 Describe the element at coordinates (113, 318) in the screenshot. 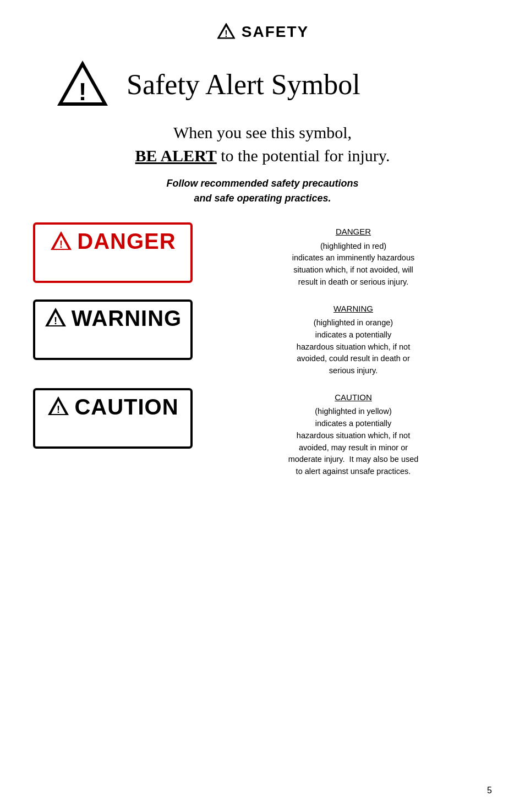

I see `warning-sign-header: ! WARNING` at that location.